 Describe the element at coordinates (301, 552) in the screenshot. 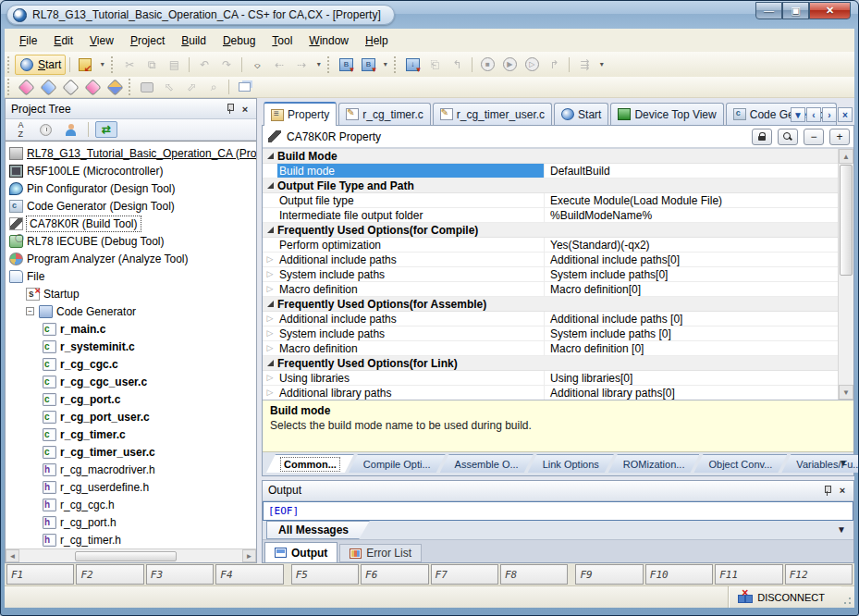

I see `tab-output: Output` at that location.